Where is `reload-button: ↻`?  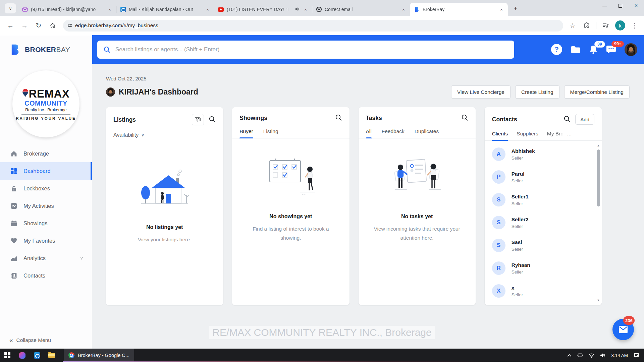
reload-button: ↻ is located at coordinates (39, 25).